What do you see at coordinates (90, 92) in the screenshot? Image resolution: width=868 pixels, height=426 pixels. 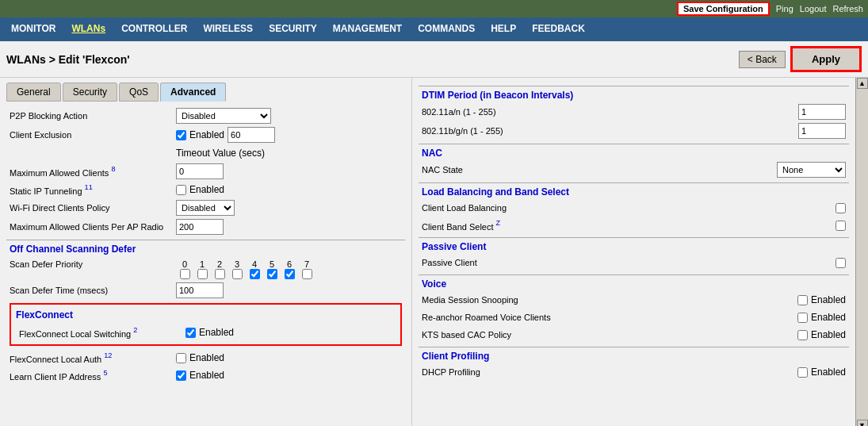 I see `tab-security: Security` at bounding box center [90, 92].